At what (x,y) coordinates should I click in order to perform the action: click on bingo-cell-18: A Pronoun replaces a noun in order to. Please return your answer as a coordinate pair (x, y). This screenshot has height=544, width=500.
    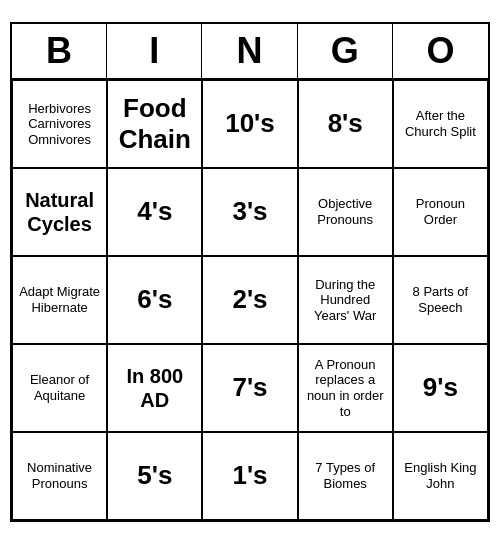
    Looking at the image, I should click on (346, 388).